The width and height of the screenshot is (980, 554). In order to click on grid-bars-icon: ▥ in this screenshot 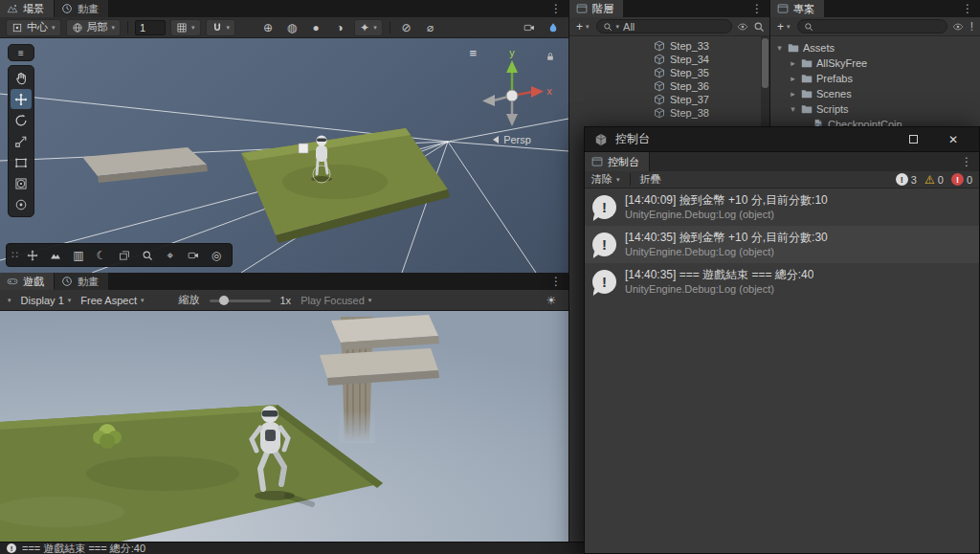, I will do `click(78, 255)`.